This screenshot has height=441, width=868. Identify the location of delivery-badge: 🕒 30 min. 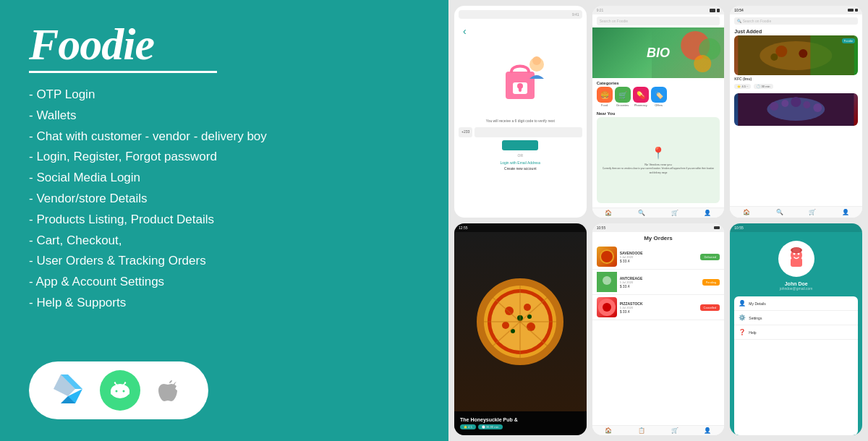
(763, 87).